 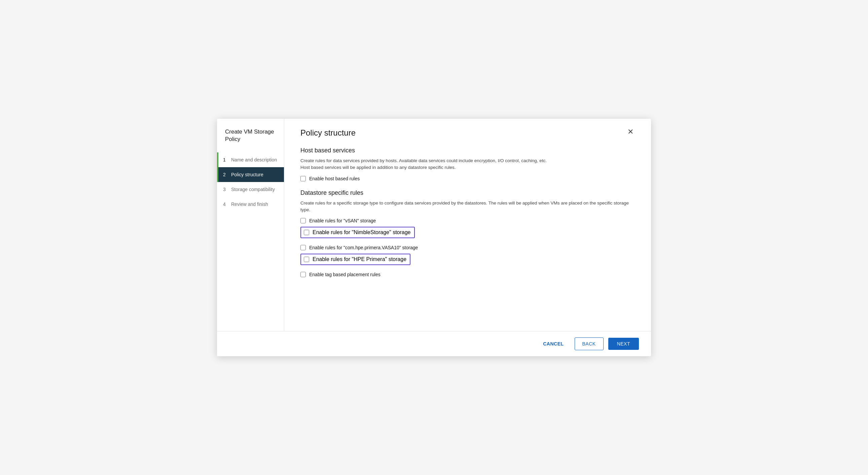 I want to click on steps-list: 1 Name and description 2 Policy structur…, so click(x=251, y=182).